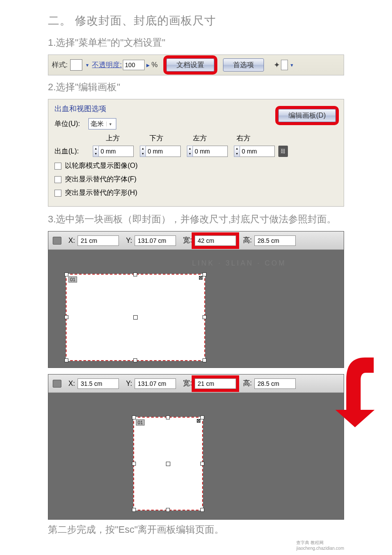 Image resolution: width=392 pixels, height=555 pixels. What do you see at coordinates (196, 219) in the screenshot?
I see `step-3-text: 3.选中第一块画板（即封面），并修改尺寸,封底尺寸做法参照封面。` at bounding box center [196, 219].